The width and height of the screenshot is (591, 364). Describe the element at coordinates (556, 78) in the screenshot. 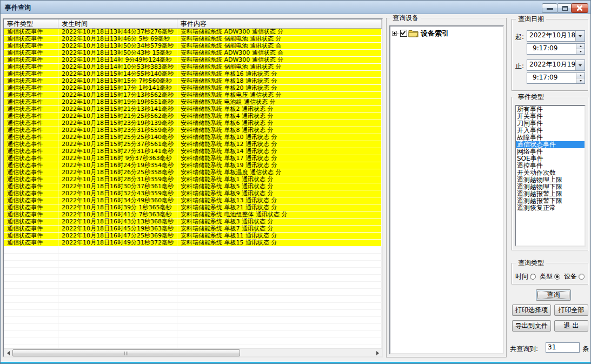

I see `to-time-field: 9:17:09` at that location.